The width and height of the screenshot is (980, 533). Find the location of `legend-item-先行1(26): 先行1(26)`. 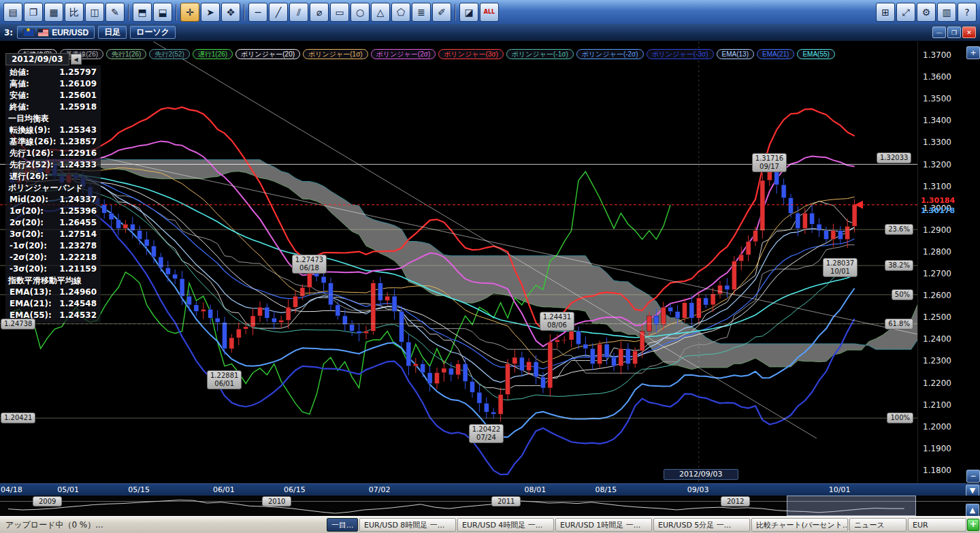

legend-item-先行1(26): 先行1(26) is located at coordinates (127, 54).